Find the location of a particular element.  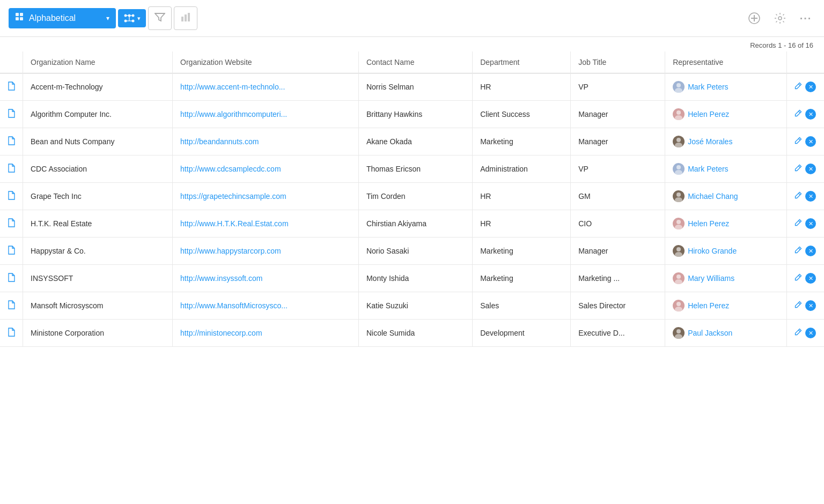

filter-icon is located at coordinates (160, 18).